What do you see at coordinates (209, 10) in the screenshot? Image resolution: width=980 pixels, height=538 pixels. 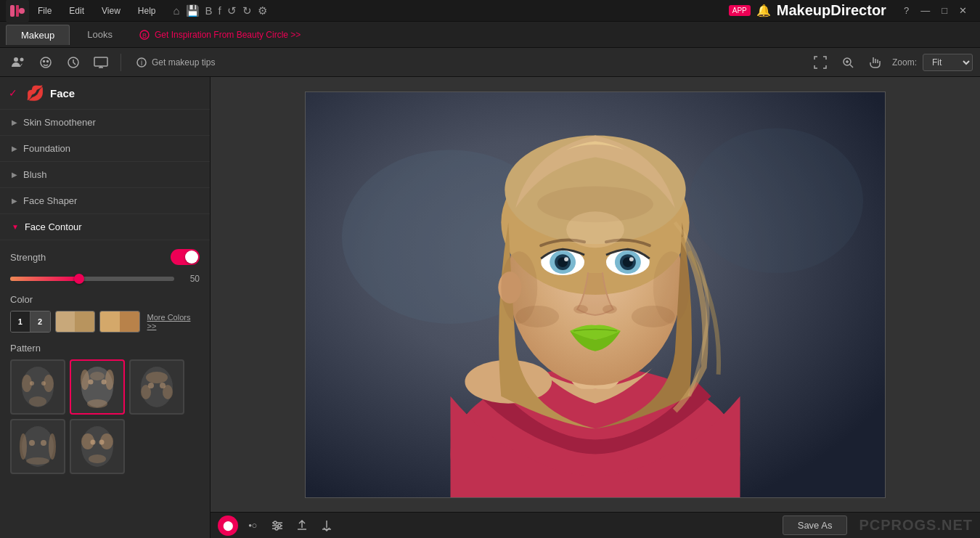 I see `script-icon: B` at bounding box center [209, 10].